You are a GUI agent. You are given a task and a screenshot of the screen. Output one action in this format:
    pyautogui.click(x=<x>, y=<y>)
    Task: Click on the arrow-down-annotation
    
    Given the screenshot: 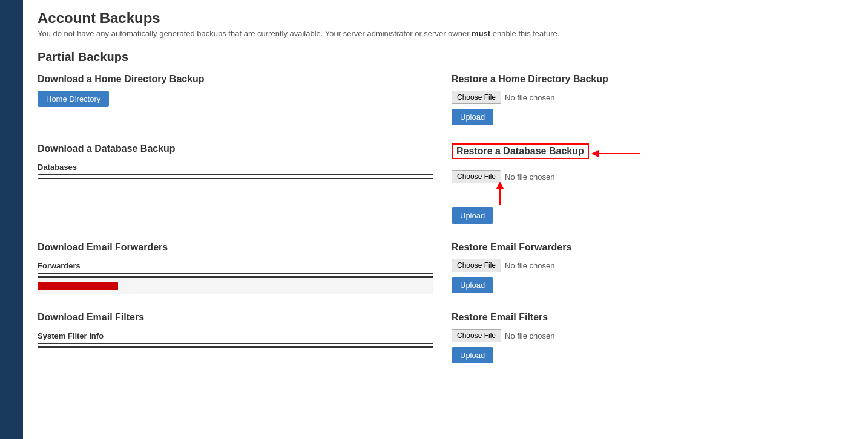 What is the action you would take?
    pyautogui.click(x=500, y=194)
    